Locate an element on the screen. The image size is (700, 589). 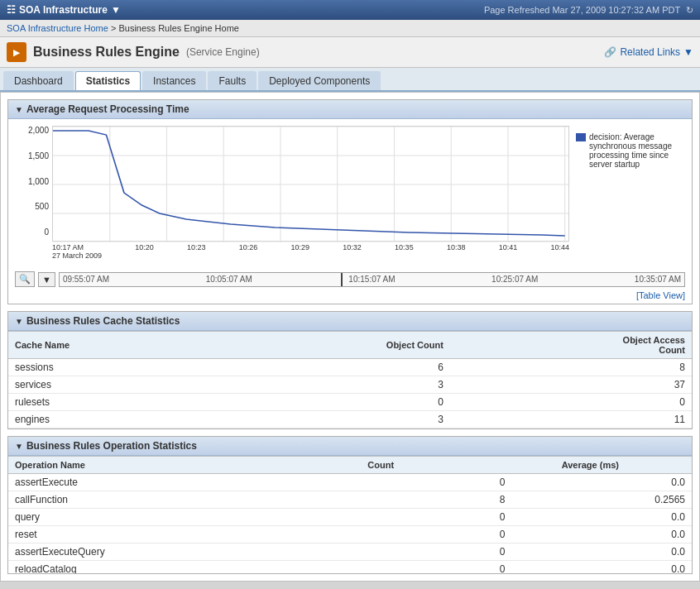
tab-deployed-components: Deployed Components is located at coordinates (319, 81).